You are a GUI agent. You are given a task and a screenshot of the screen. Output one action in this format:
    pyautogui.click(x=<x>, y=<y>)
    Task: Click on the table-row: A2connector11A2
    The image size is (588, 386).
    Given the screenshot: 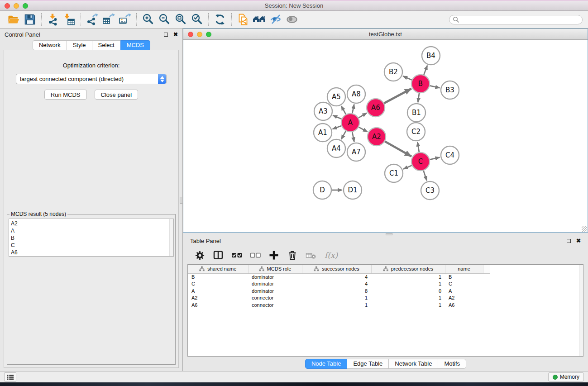 What is the action you would take?
    pyautogui.click(x=339, y=298)
    